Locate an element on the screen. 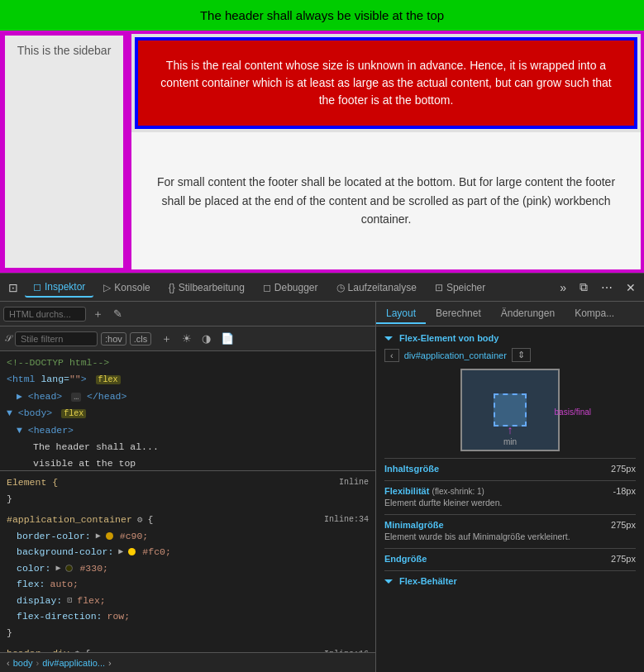  layout-nav-forward: ⇕ is located at coordinates (521, 355).